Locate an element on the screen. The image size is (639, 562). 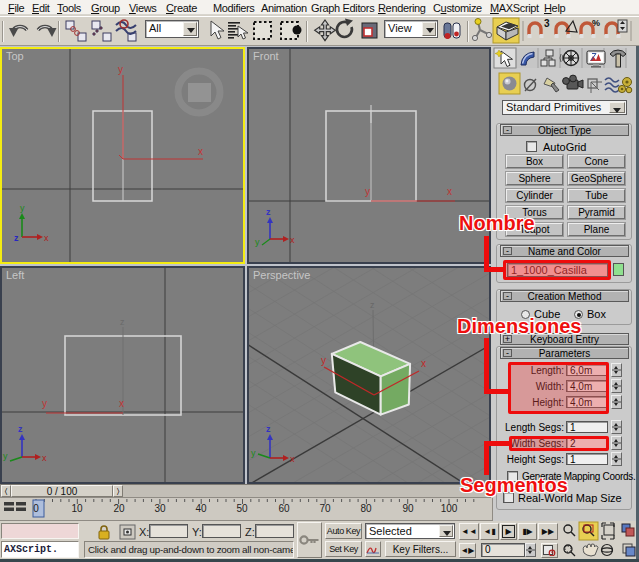
svg-text: 70 is located at coordinates (325, 508).